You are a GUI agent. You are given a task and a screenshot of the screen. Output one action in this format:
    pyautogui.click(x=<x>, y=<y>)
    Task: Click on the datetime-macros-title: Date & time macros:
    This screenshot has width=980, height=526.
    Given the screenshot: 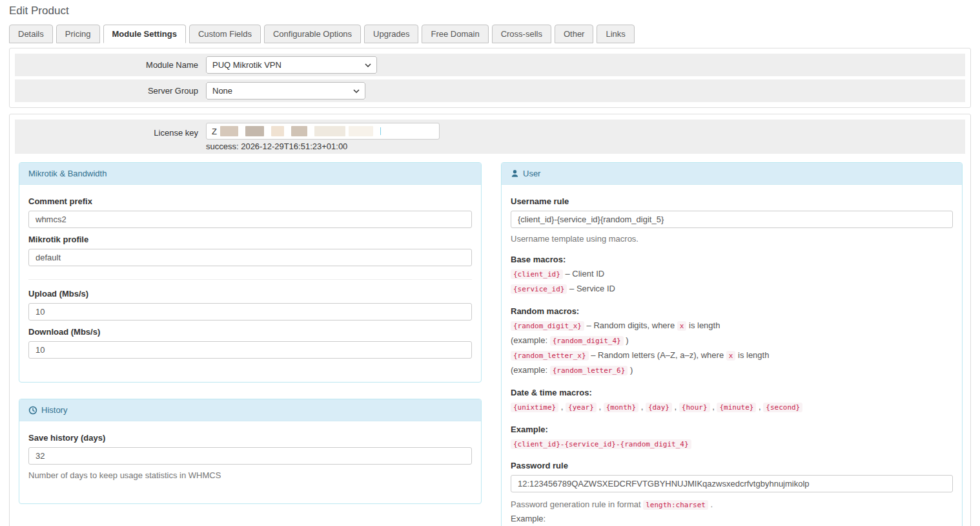 What is the action you would take?
    pyautogui.click(x=732, y=393)
    